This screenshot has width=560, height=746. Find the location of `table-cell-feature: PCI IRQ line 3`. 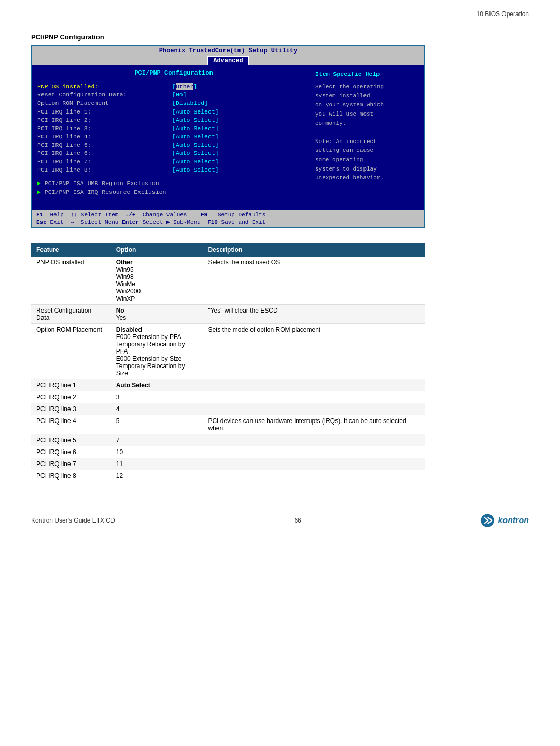

table-cell-feature: PCI IRQ line 3 is located at coordinates (71, 410).